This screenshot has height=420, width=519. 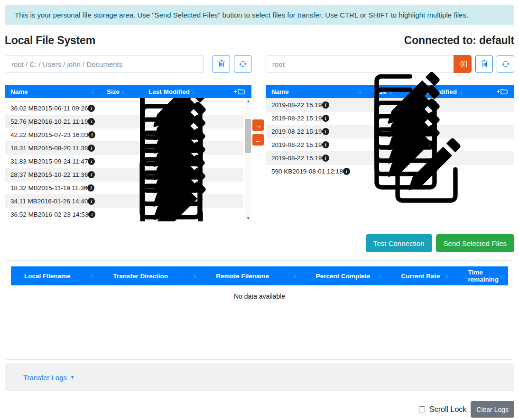 What do you see at coordinates (442, 410) in the screenshot?
I see `scroll-lock-control: Scroll Lock` at bounding box center [442, 410].